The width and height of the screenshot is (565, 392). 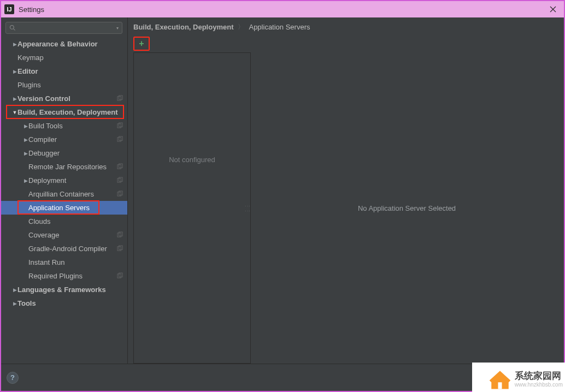 What do you see at coordinates (539, 384) in the screenshot?
I see `watermark-line2: www.hnzkhbsb.com` at bounding box center [539, 384].